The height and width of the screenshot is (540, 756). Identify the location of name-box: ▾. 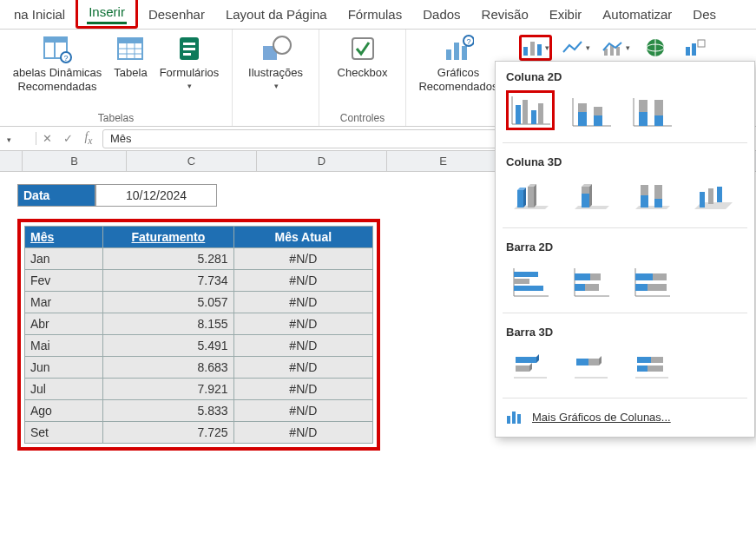
(18, 139).